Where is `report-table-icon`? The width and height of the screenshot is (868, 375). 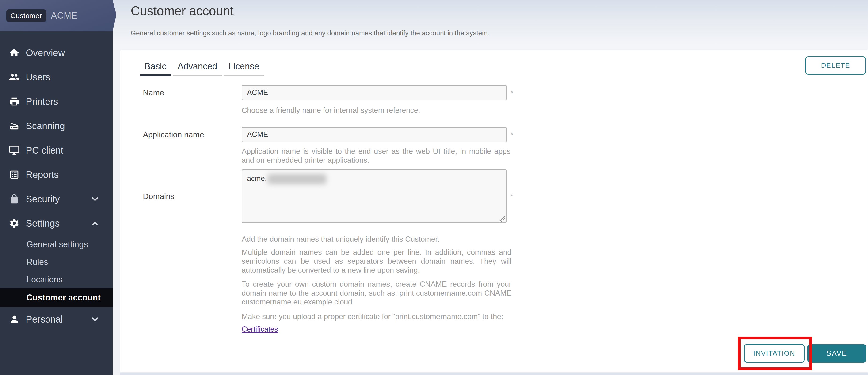 report-table-icon is located at coordinates (14, 175).